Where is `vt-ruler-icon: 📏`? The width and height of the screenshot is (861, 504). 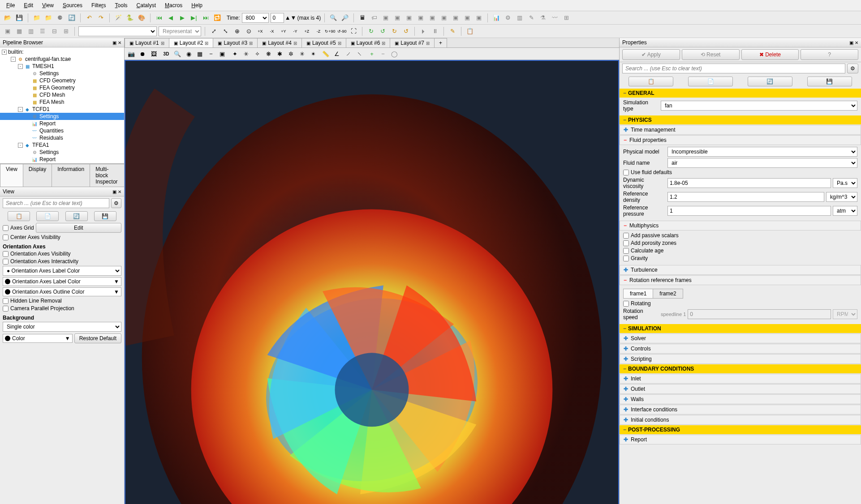 vt-ruler-icon: 📏 is located at coordinates (326, 54).